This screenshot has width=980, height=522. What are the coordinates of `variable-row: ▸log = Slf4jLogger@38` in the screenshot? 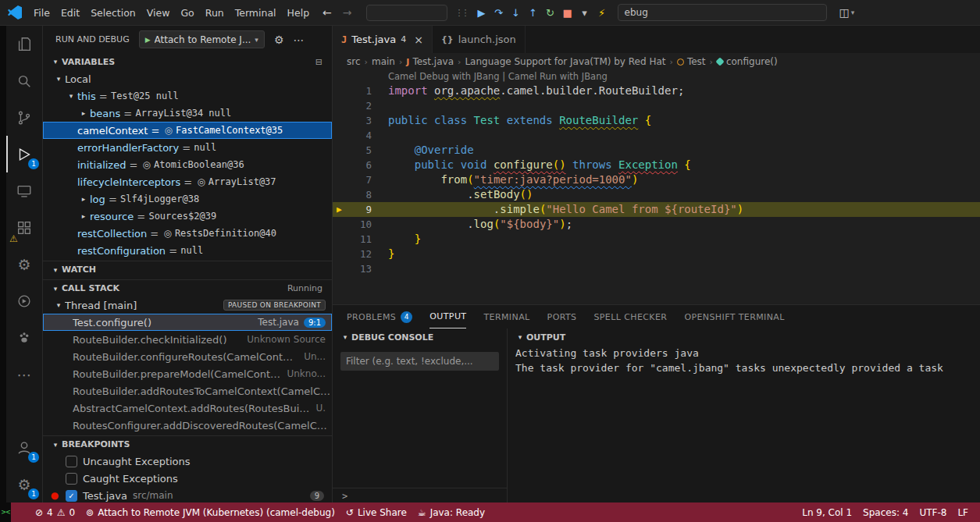 It's located at (187, 199).